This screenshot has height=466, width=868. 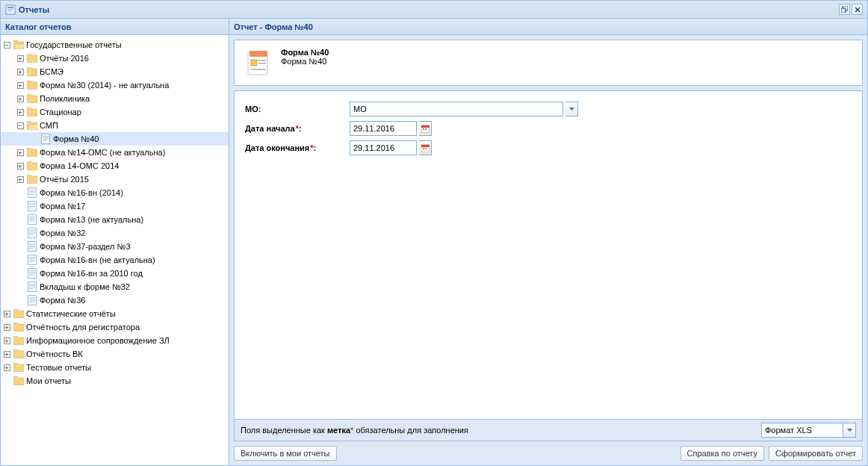 What do you see at coordinates (55, 354) in the screenshot?
I see `tree-node-label: Отчётность ВК` at bounding box center [55, 354].